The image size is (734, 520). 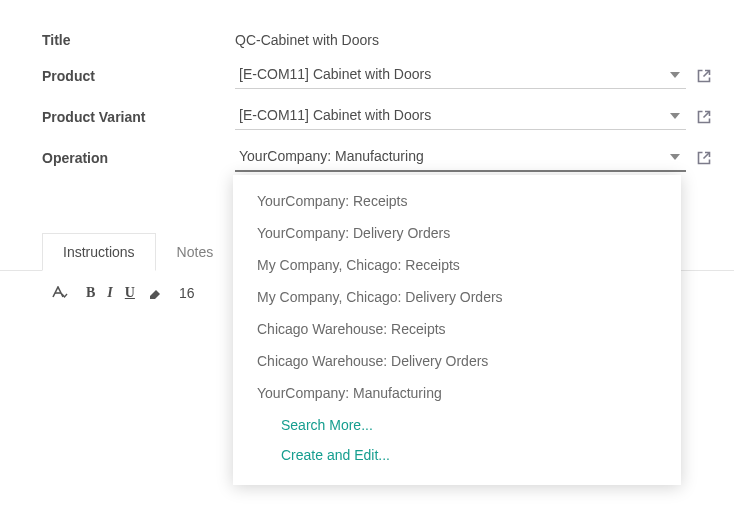 What do you see at coordinates (138, 40) in the screenshot?
I see `label-title: Title` at bounding box center [138, 40].